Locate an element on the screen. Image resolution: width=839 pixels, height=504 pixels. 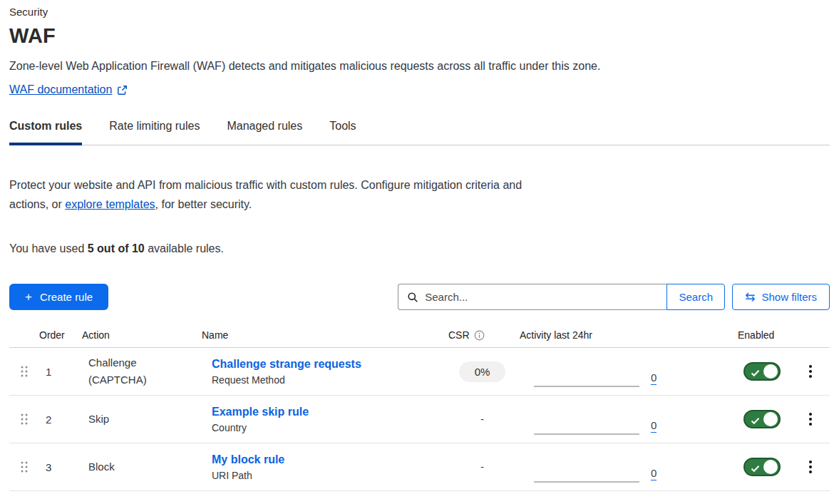
info-icon is located at coordinates (479, 335).